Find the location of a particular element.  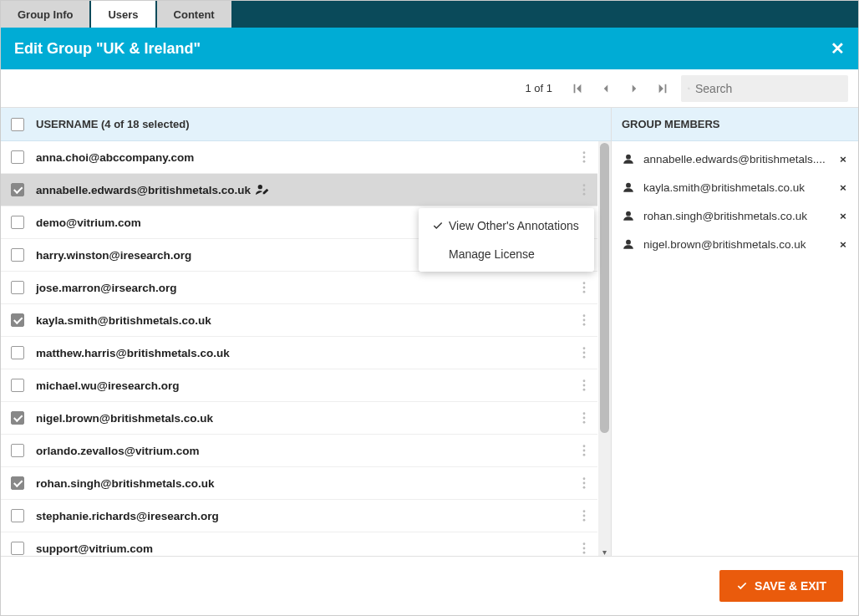

search-input is located at coordinates (769, 89).